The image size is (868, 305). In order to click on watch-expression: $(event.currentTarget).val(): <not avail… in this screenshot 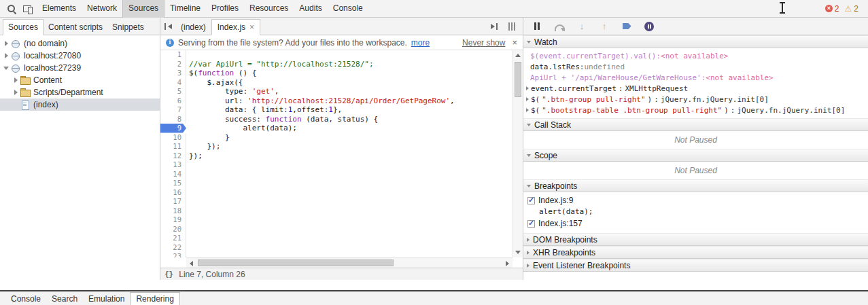, I will do `click(696, 56)`.